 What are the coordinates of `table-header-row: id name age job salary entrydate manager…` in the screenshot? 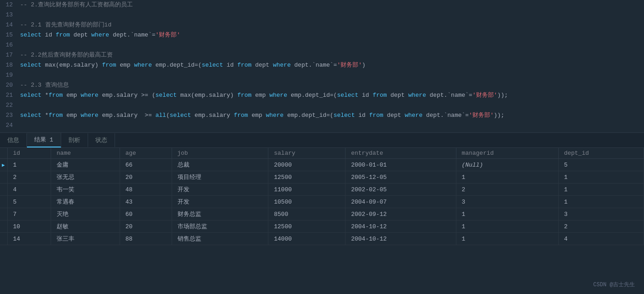 It's located at (322, 153).